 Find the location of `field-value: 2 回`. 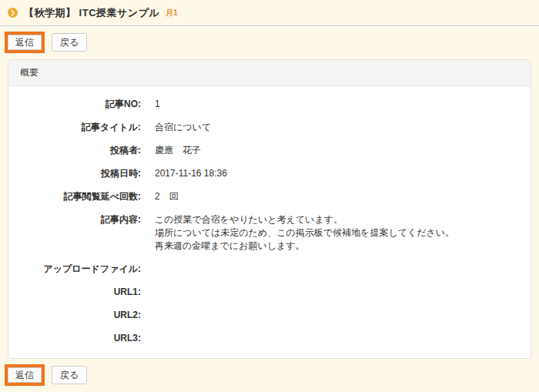

field-value: 2 回 is located at coordinates (160, 197).